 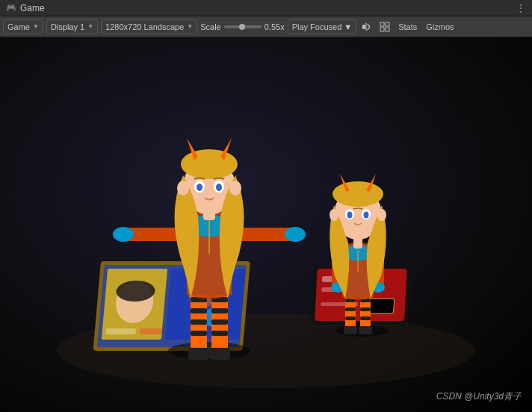 I want to click on gizmos-button: Gizmos, so click(x=439, y=27).